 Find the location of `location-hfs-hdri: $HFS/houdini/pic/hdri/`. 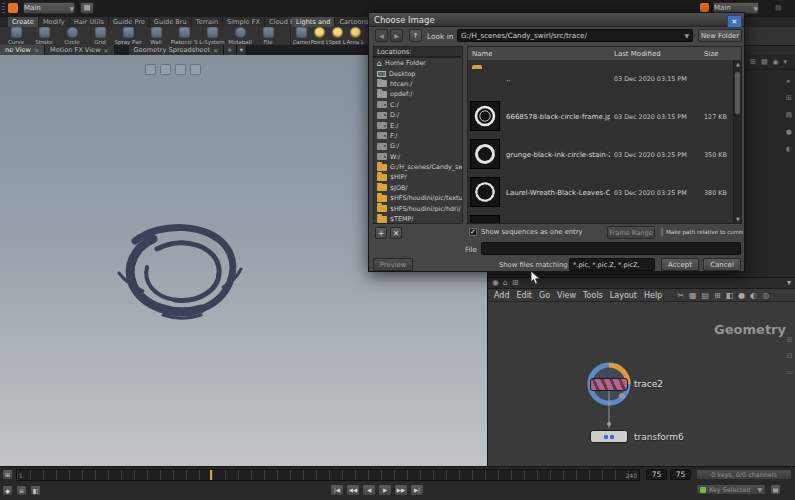

location-hfs-hdri: $HFS/houdini/pic/hdri/ is located at coordinates (418, 208).